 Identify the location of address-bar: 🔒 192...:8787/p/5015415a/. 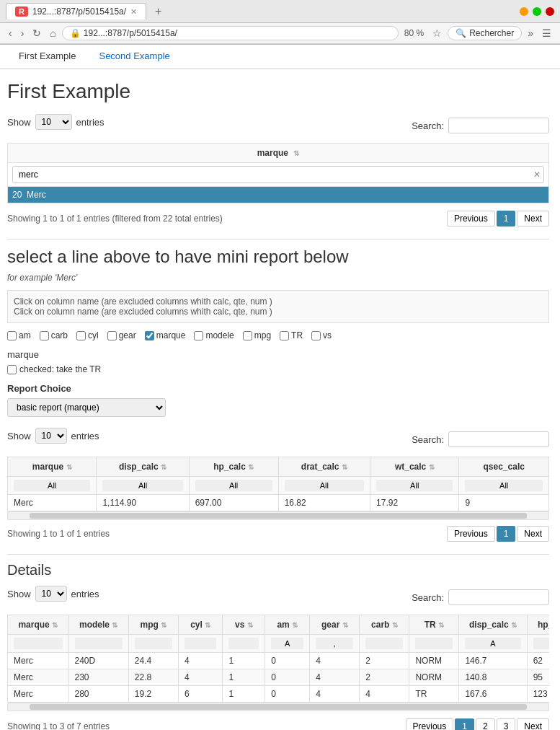
(231, 33).